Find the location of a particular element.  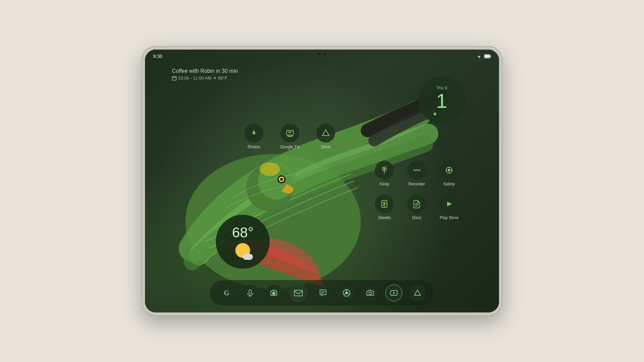

microphone-icon is located at coordinates (250, 293).